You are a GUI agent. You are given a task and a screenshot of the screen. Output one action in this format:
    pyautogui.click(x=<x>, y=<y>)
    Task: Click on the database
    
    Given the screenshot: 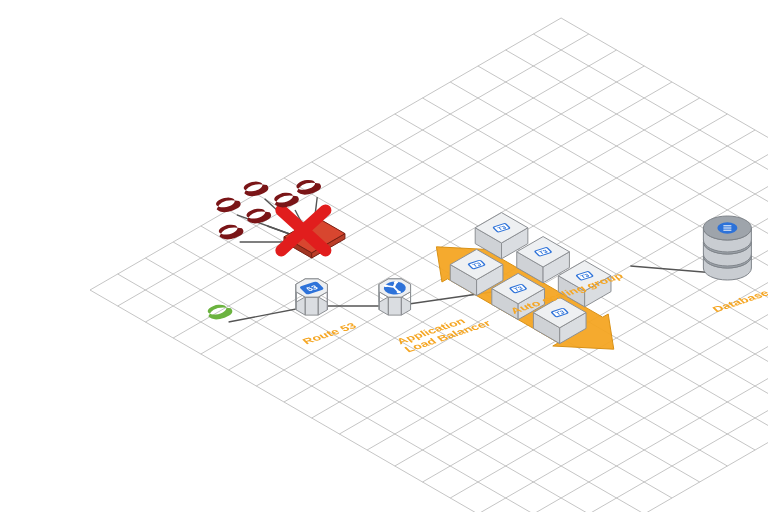 What is the action you would take?
    pyautogui.click(x=727, y=248)
    